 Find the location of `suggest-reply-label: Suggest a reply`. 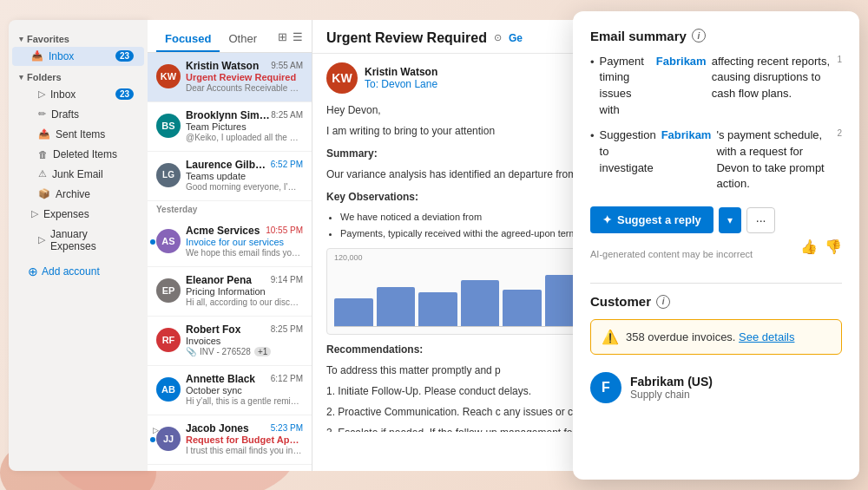

suggest-reply-label: Suggest a reply is located at coordinates (660, 220).